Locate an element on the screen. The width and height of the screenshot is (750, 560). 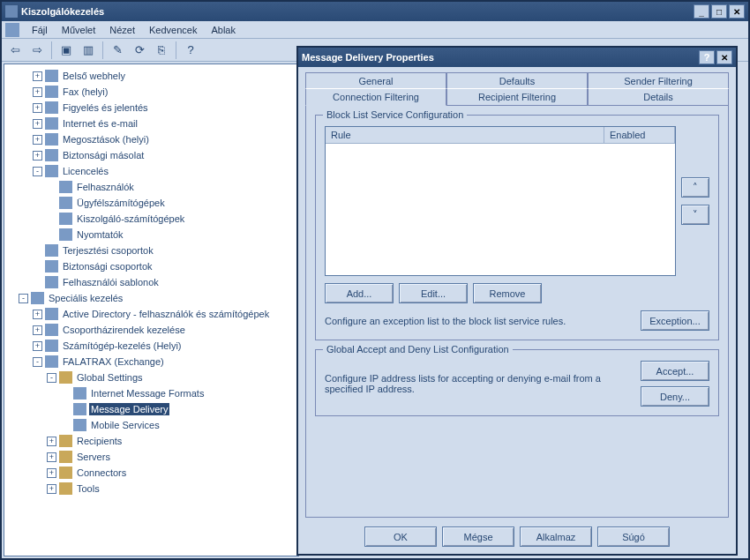
tree-item: Message Delivery is located at coordinates (152, 409).